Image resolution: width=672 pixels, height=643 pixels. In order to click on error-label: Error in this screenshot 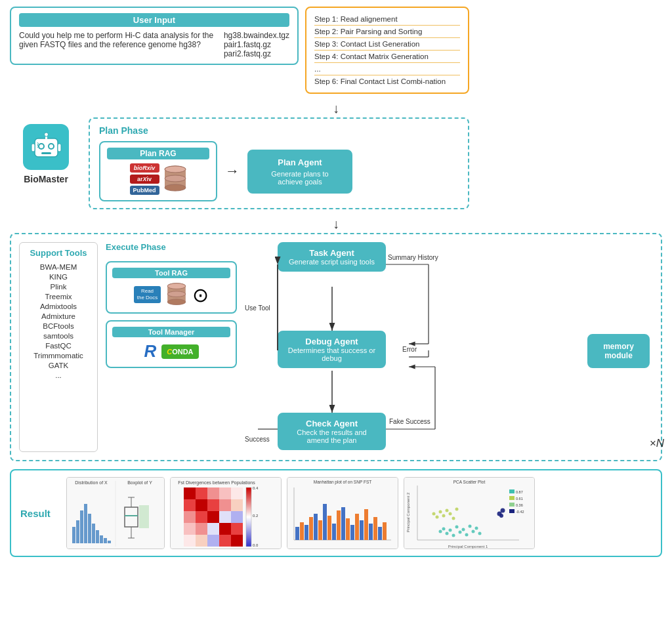, I will do `click(410, 349)`.